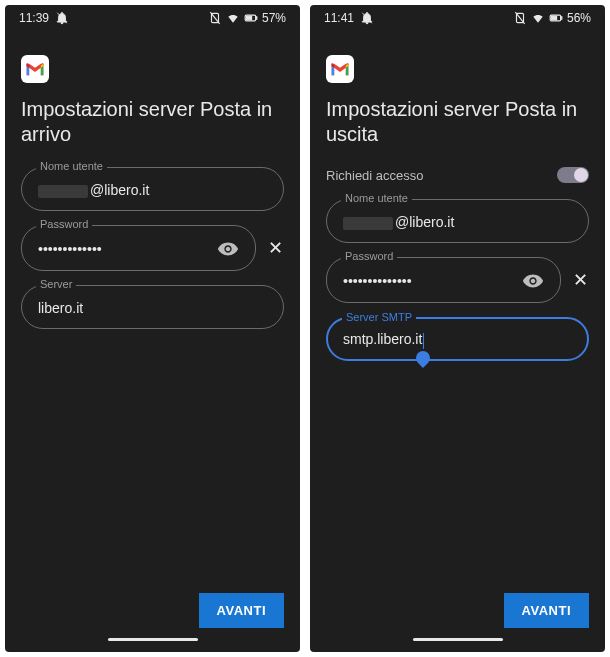  Describe the element at coordinates (124, 249) in the screenshot. I see `password-value: •••••••••••••` at that location.